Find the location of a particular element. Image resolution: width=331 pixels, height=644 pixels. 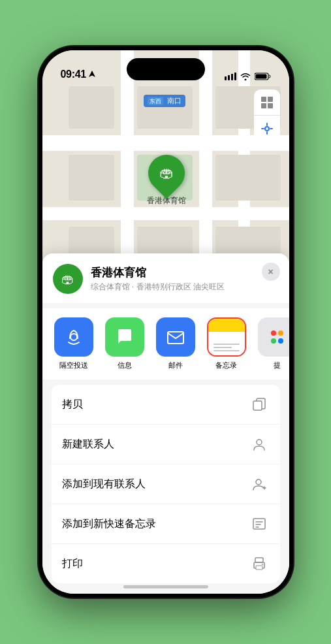

dynamic-island is located at coordinates (166, 69).